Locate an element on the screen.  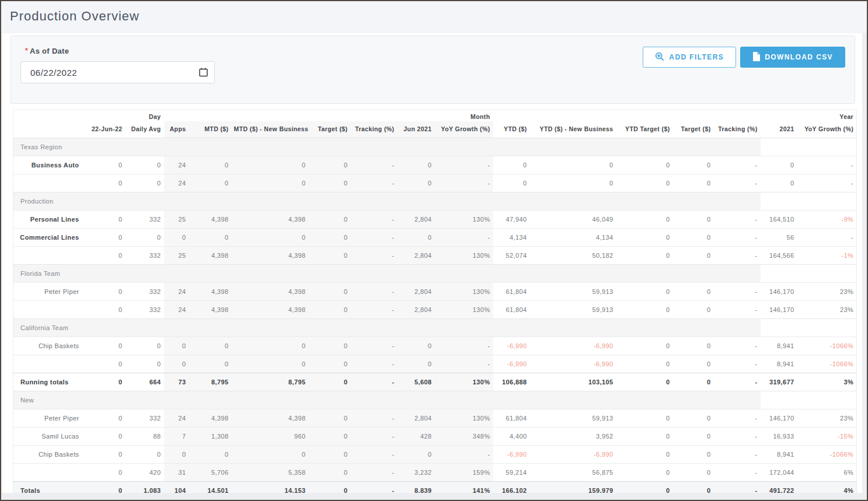
add-filters-label: ADD FILTERS is located at coordinates (696, 57).